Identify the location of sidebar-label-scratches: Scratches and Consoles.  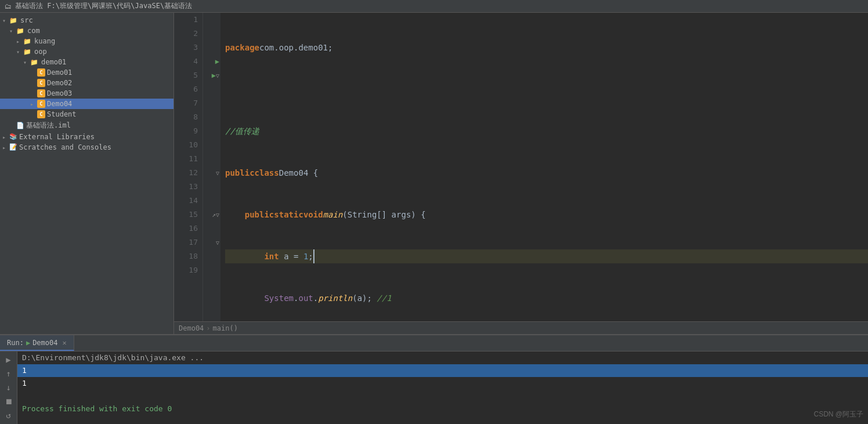
(65, 147).